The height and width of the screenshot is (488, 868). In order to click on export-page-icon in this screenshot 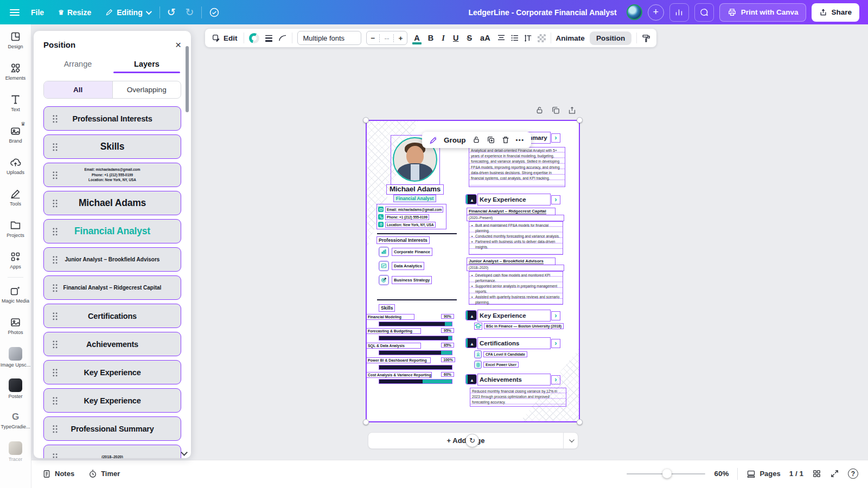, I will do `click(572, 111)`.